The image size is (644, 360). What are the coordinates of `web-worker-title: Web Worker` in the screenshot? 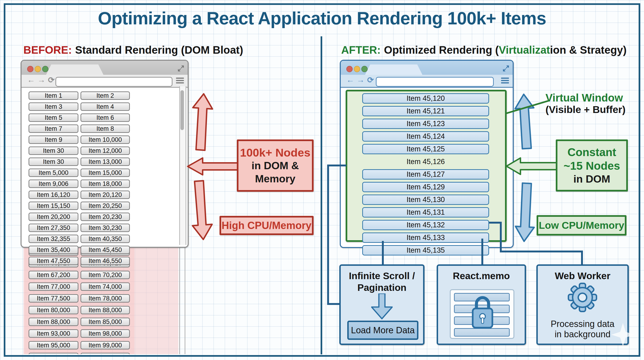 It's located at (582, 276).